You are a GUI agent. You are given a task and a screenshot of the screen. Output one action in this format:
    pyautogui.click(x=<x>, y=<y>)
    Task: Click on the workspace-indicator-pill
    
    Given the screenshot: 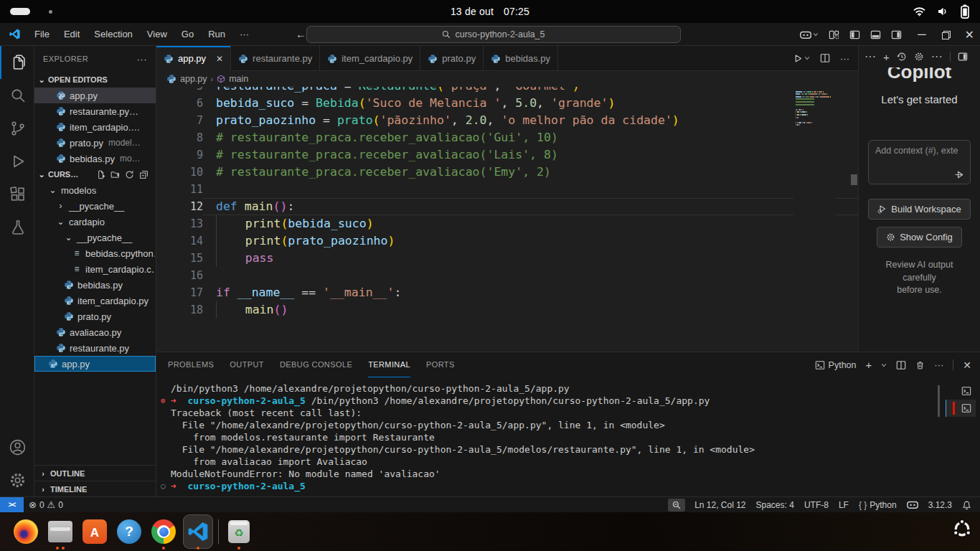 What is the action you would take?
    pyautogui.click(x=20, y=11)
    